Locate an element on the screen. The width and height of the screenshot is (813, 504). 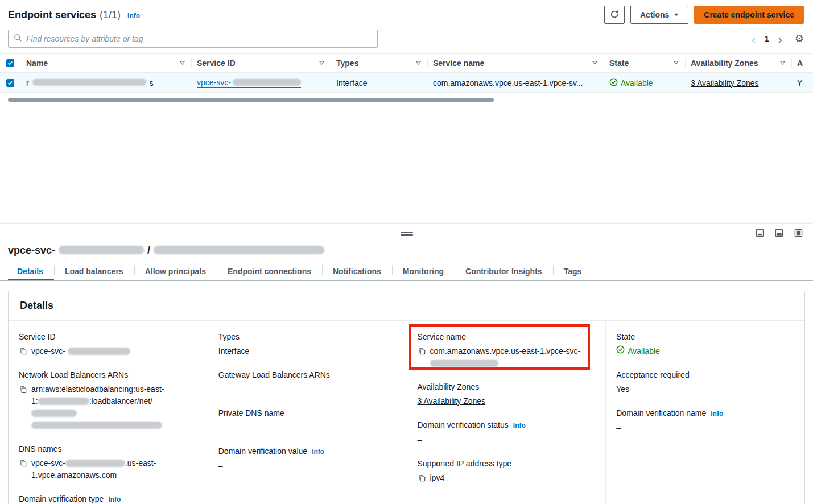
split-panel-drag-handle is located at coordinates (407, 234).